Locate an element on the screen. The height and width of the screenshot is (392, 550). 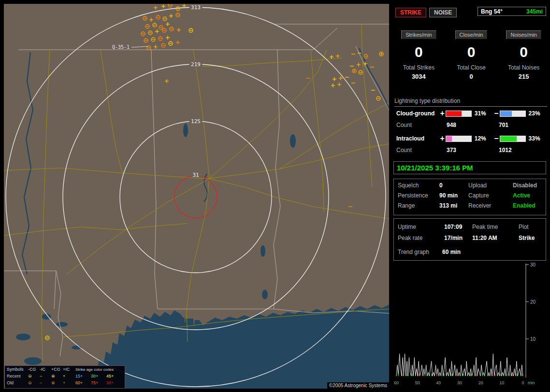
legend-age-code: 60+ is located at coordinates (79, 383).